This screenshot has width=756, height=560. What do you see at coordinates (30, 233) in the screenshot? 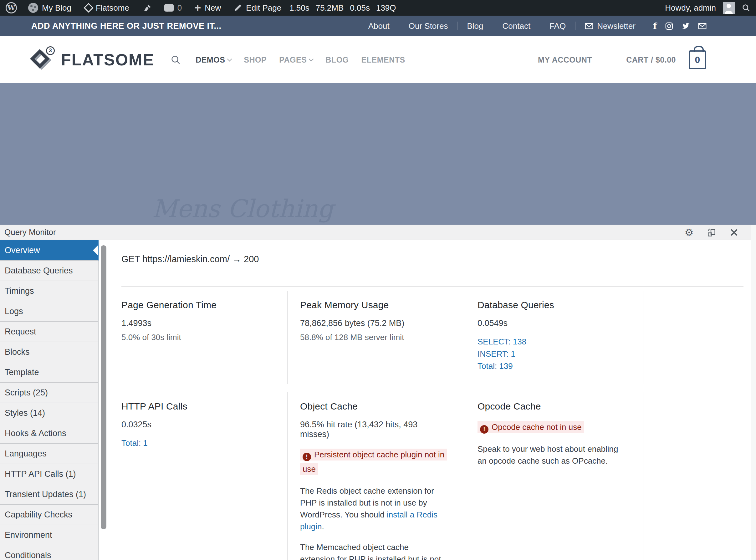
I see `qm-title: Query Monitor` at bounding box center [30, 233].